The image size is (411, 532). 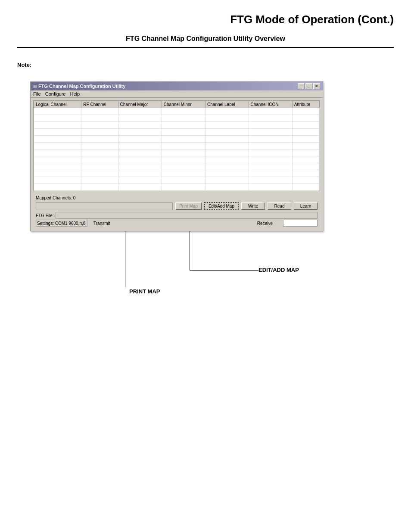 I want to click on dialog-title-text: FTG Channel Map Configuration Utility, so click(x=82, y=86).